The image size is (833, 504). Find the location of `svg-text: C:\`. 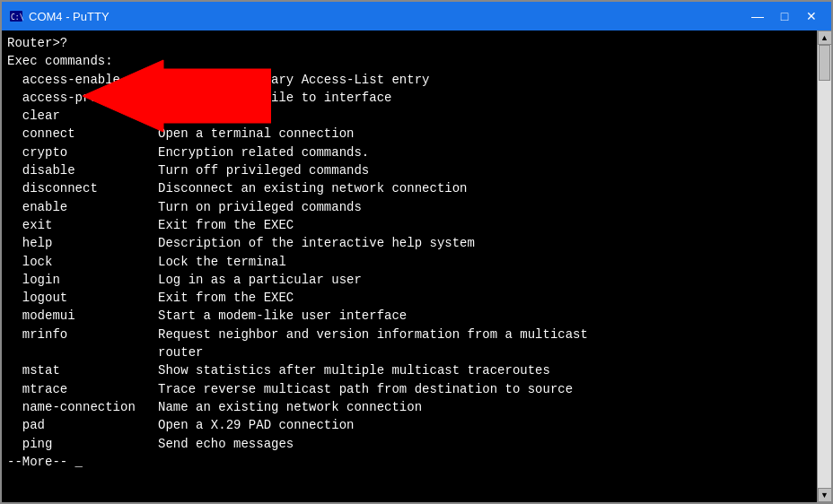

svg-text: C:\ is located at coordinates (17, 18).